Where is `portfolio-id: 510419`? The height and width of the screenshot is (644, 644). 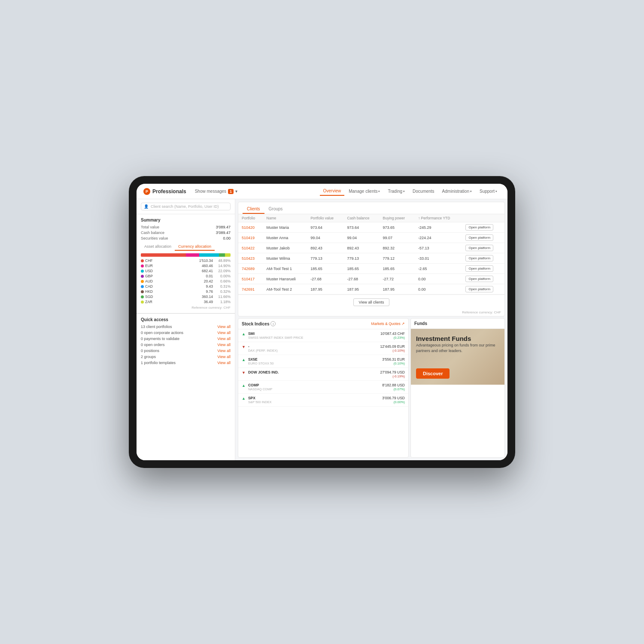
portfolio-id: 510419 is located at coordinates (251, 238).